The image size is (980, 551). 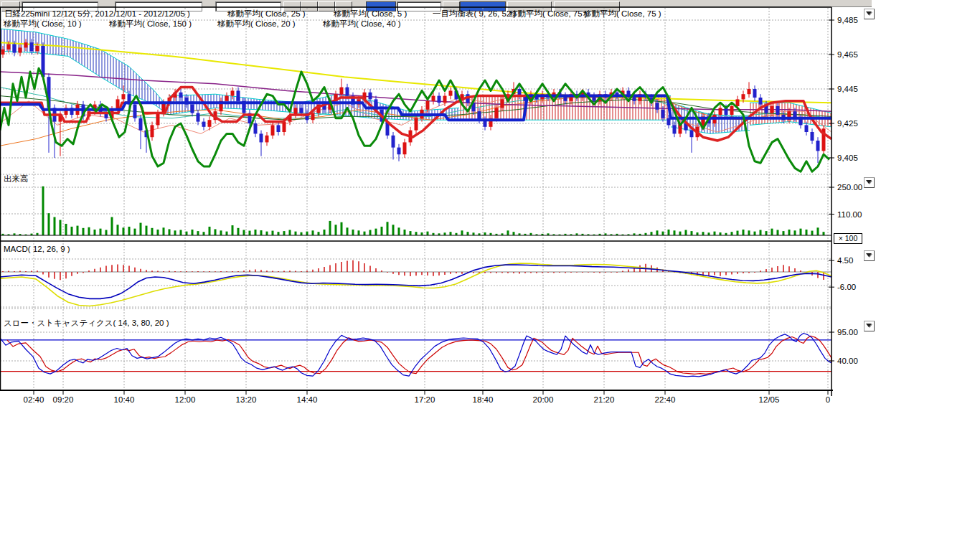 I want to click on time-tick-label: 20:00, so click(x=544, y=400).